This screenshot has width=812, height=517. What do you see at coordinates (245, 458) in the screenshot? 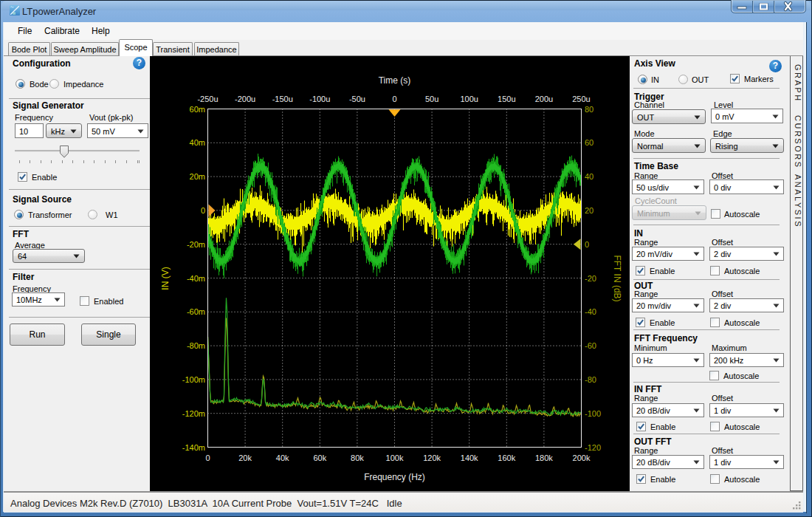
I see `svg-text: 20k` at bounding box center [245, 458].